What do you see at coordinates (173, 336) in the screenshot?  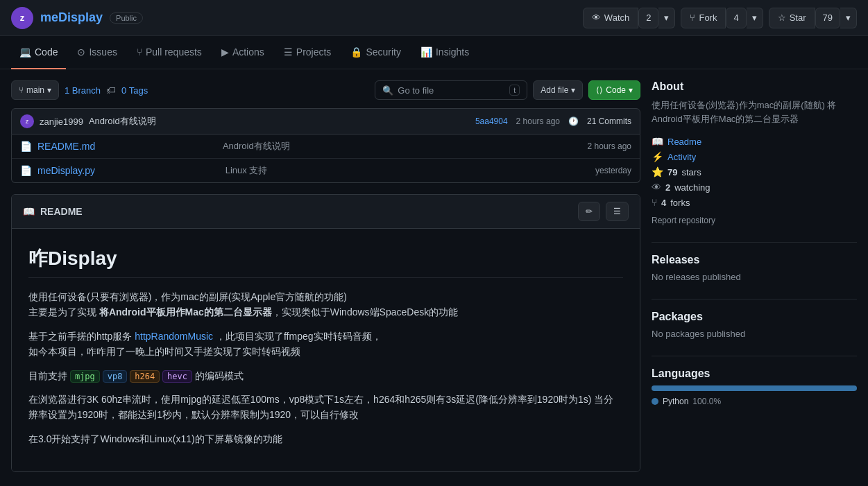 I see `http-random-music-link: httpRandomMusic` at bounding box center [173, 336].